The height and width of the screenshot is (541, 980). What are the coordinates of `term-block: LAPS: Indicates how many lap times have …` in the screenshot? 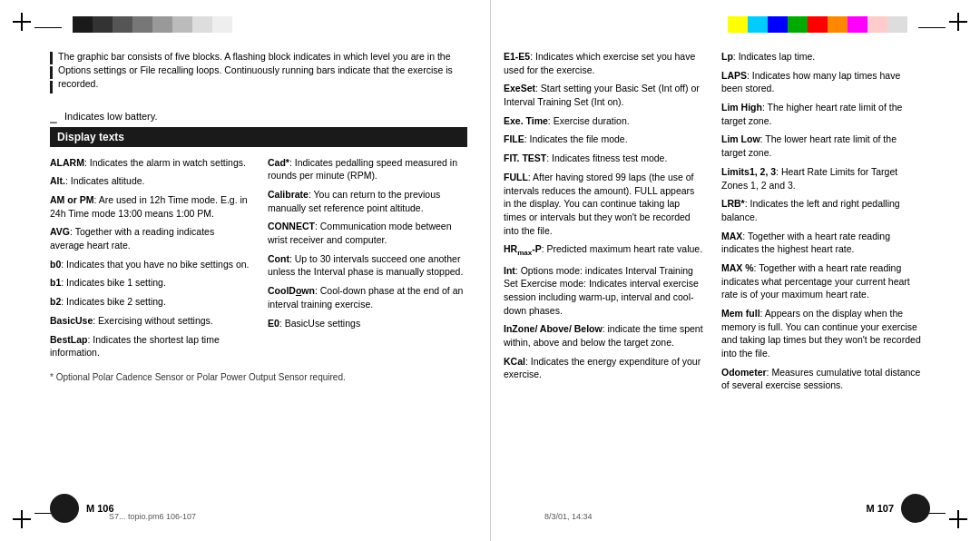 It's located at (821, 82).